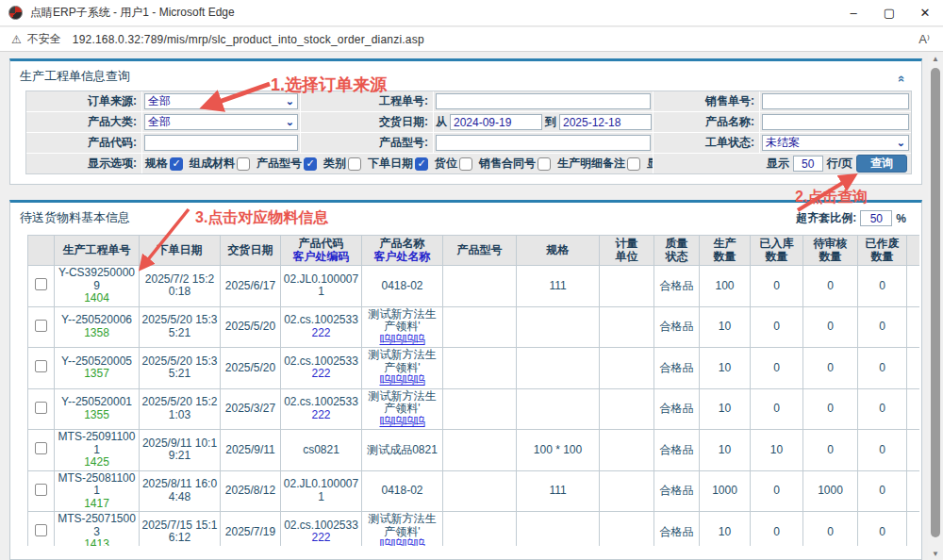 This screenshot has height=560, width=943. I want to click on product-name-input, so click(835, 123).